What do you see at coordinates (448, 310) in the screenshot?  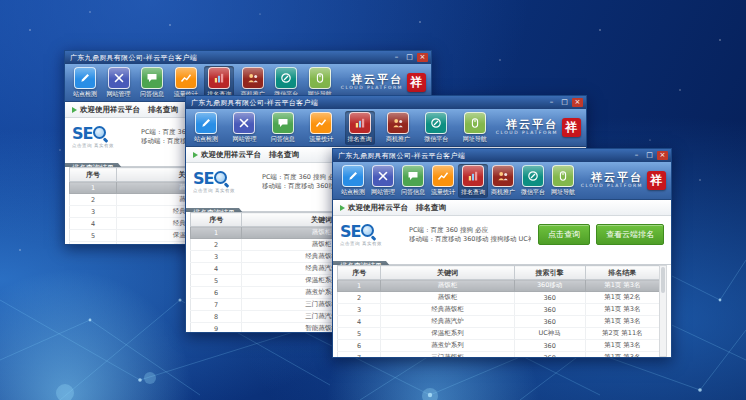 I see `cell-keyword: 经典蒸饭柜` at bounding box center [448, 310].